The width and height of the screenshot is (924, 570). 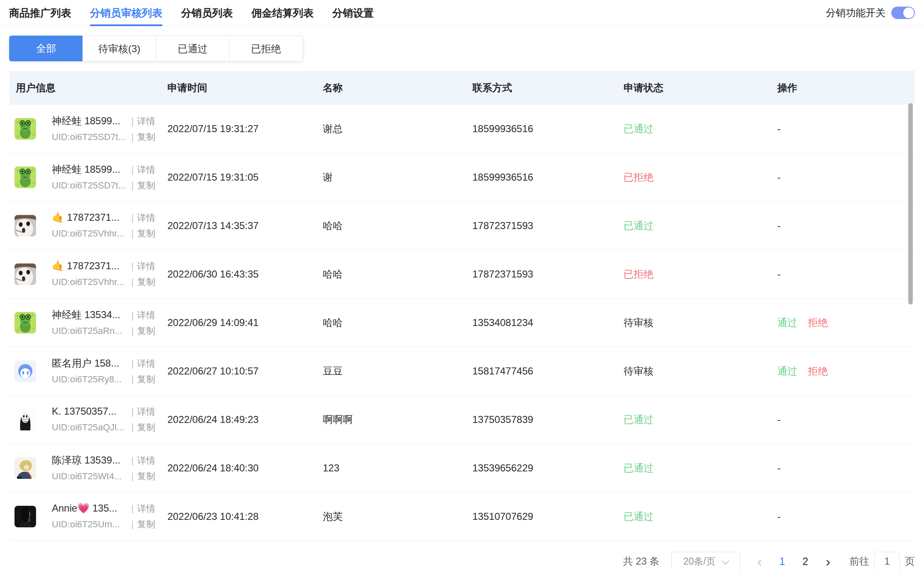 I want to click on filter-tab-2: 待审核(3), so click(x=119, y=48).